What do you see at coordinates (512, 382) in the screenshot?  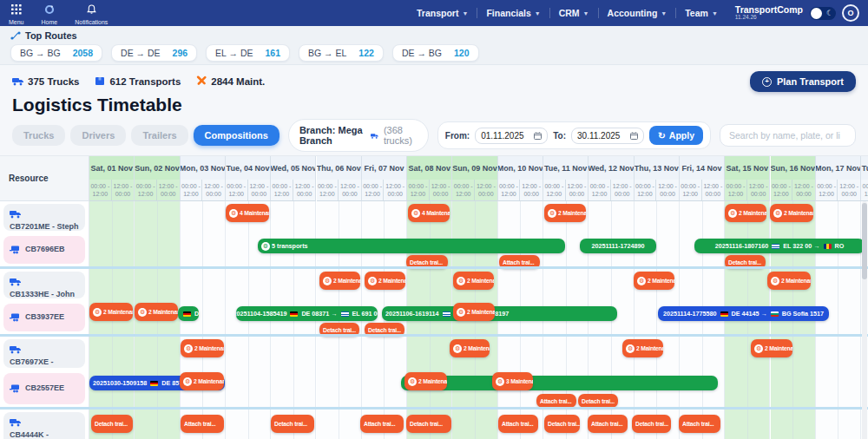 I see `bar-maintenance: ⚙3 Maintenance !!` at bounding box center [512, 382].